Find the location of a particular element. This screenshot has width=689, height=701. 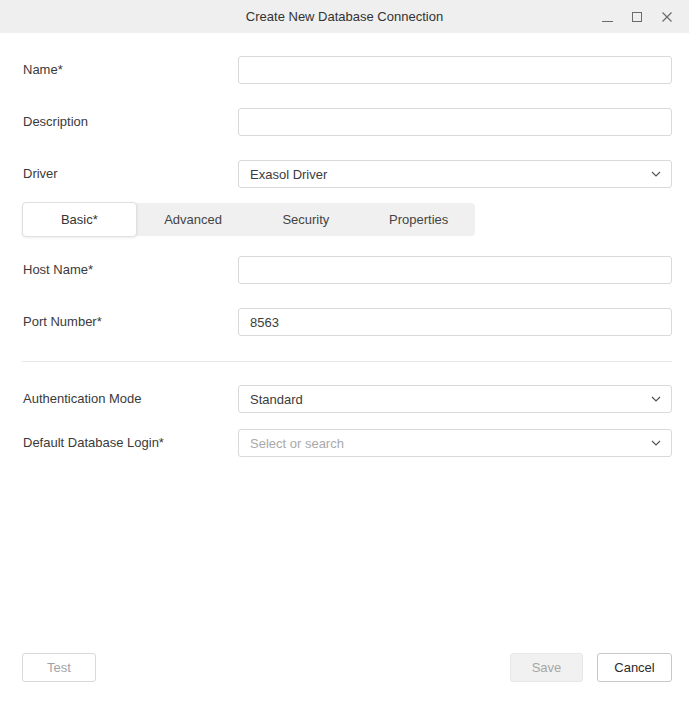

close-icon is located at coordinates (667, 17).